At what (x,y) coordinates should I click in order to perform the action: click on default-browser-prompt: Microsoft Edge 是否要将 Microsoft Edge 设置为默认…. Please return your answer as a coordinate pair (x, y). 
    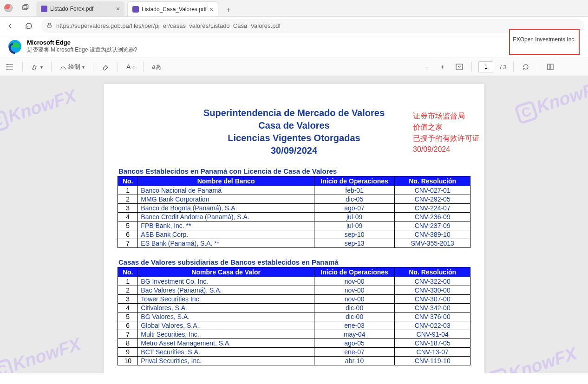
    Looking at the image, I should click on (294, 46).